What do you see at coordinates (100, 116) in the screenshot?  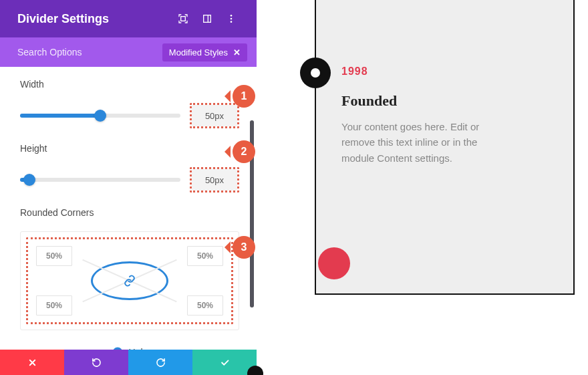 I see `width-slider-thumb` at bounding box center [100, 116].